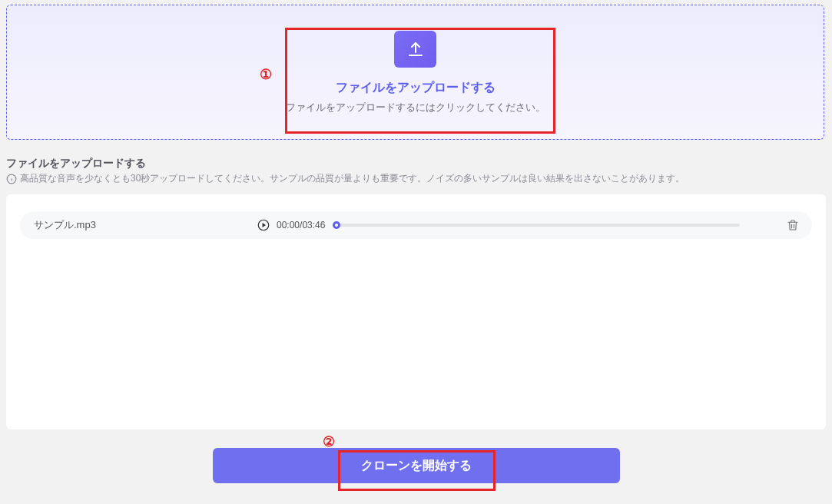 The image size is (832, 504). Describe the element at coordinates (329, 442) in the screenshot. I see `step-number-2: ②` at that location.